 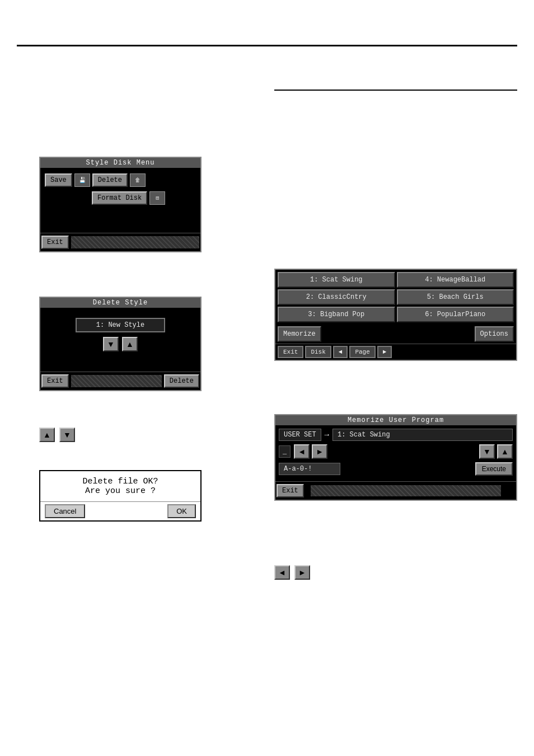 What do you see at coordinates (120, 486) in the screenshot?
I see `delete-confirm-text: Delete file OK? Are you sure ?` at bounding box center [120, 486].